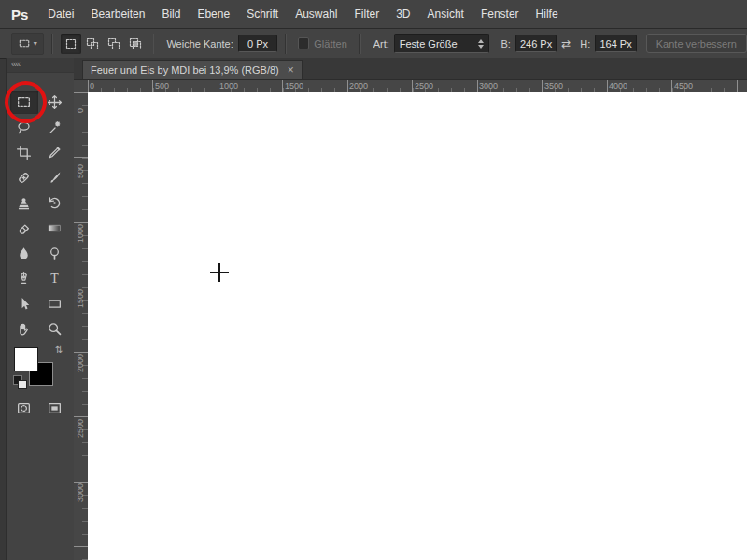  Describe the element at coordinates (615, 43) in the screenshot. I see `height-input: 164 Px` at that location.